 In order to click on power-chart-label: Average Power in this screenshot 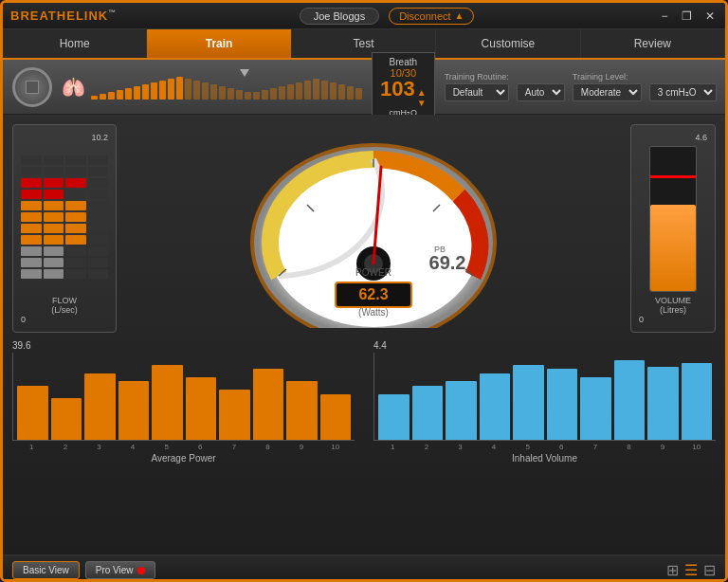, I will do `click(184, 459)`.